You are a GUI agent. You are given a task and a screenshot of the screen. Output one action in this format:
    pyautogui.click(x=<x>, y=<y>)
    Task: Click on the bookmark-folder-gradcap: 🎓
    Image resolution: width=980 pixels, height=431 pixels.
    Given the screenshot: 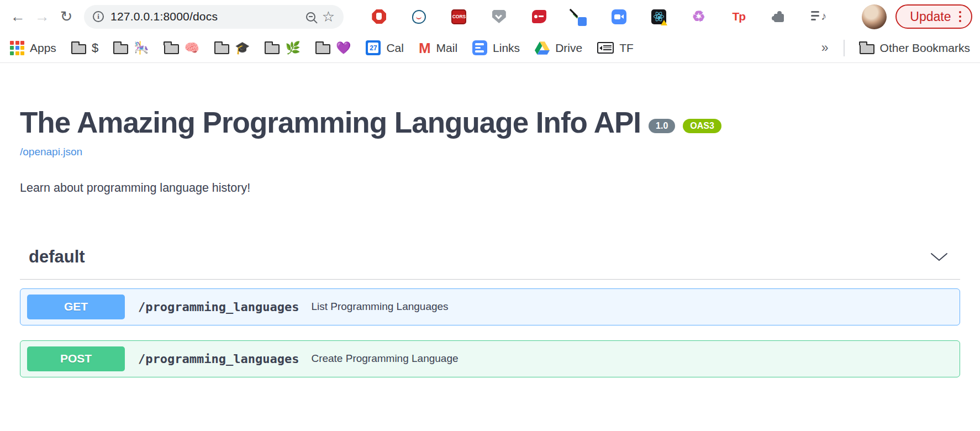 What is the action you would take?
    pyautogui.click(x=232, y=48)
    